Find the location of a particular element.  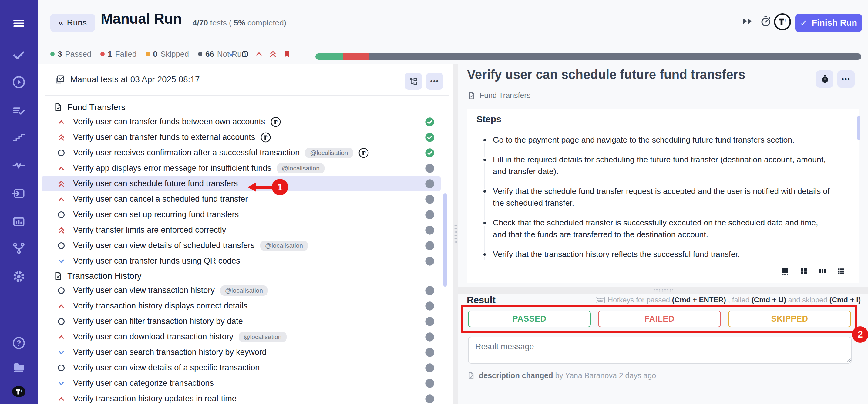

list-scrollbar-thumb is located at coordinates (445, 240).